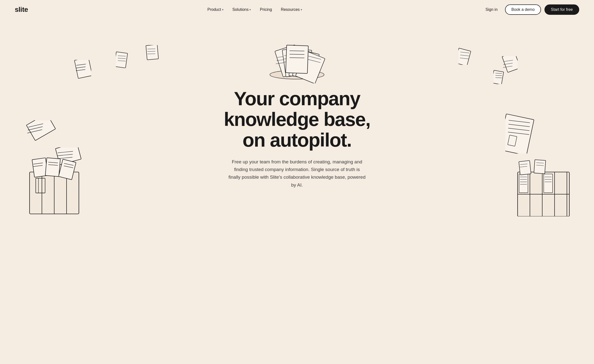  I want to click on logo: slite, so click(21, 10).